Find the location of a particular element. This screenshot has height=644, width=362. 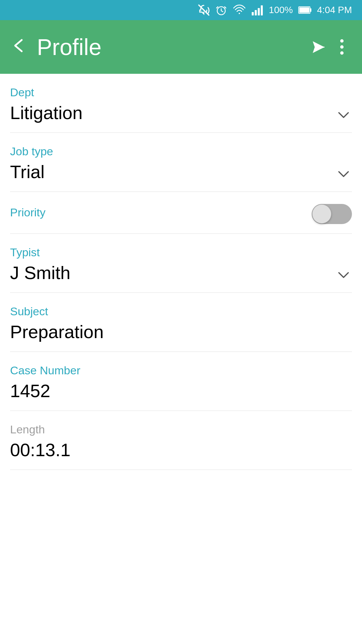

battery-icon is located at coordinates (305, 10).